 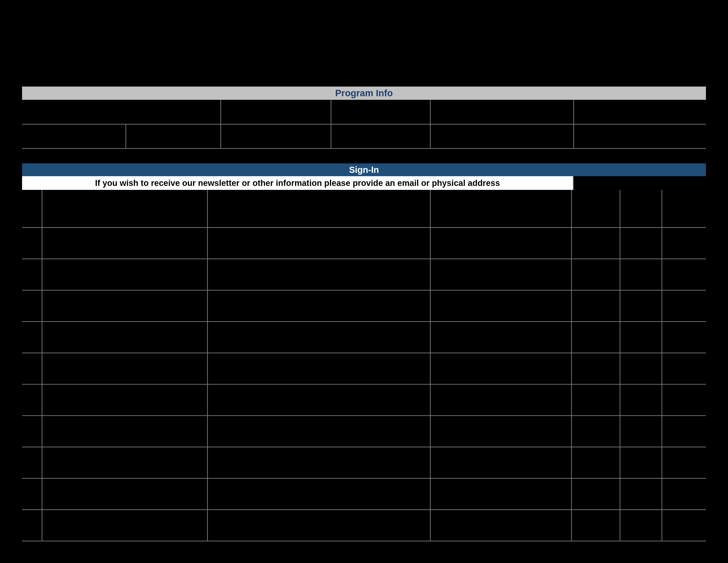 What do you see at coordinates (364, 183) in the screenshot?
I see `newsletter-row: If you wish to receive our newsletter or…` at bounding box center [364, 183].